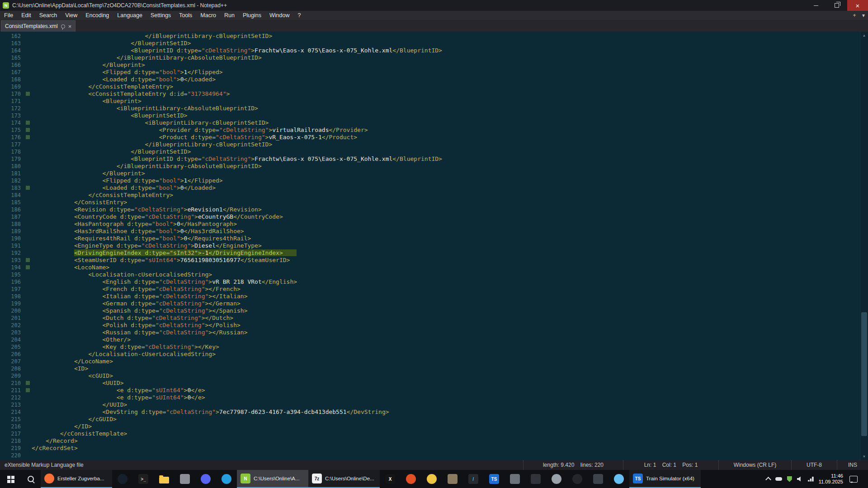 The image size is (868, 488). I want to click on menu-item-language: Language, so click(130, 15).